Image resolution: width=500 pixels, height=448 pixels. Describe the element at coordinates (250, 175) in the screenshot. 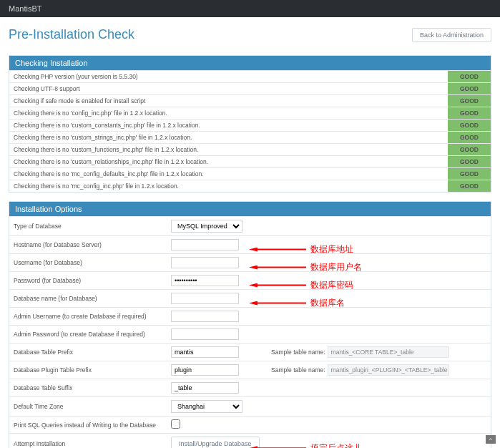

I see `check-row: Checking there is no 'mc_config_defaults…` at that location.